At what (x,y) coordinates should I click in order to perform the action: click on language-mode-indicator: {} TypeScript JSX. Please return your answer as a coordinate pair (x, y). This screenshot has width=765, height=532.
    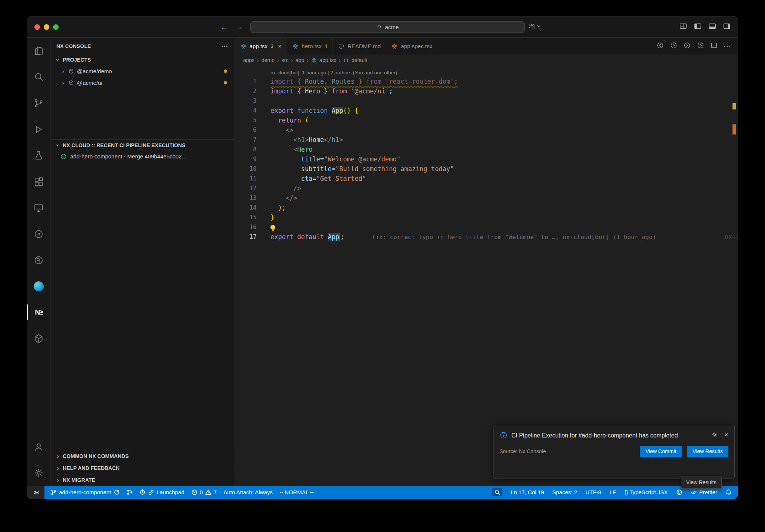
    Looking at the image, I should click on (646, 492).